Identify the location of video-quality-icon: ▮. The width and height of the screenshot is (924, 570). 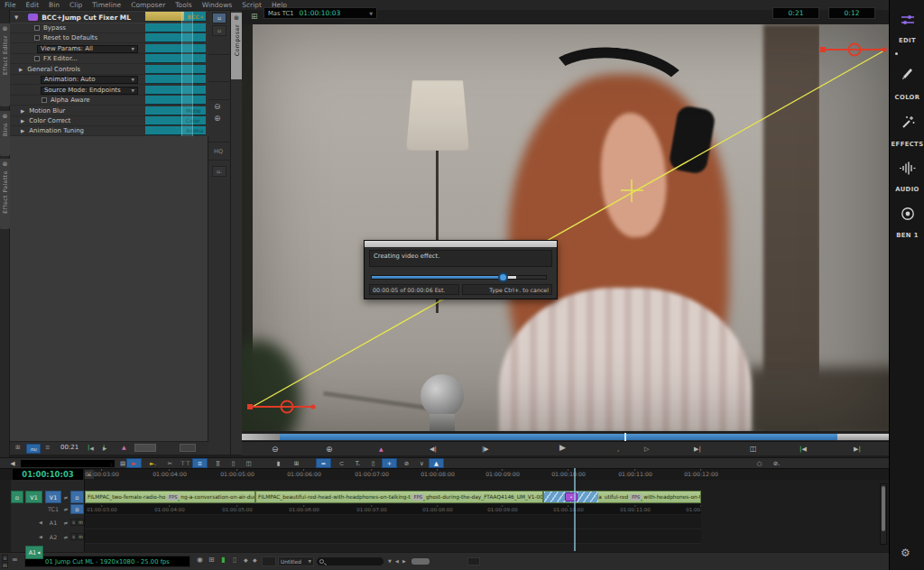
(223, 560).